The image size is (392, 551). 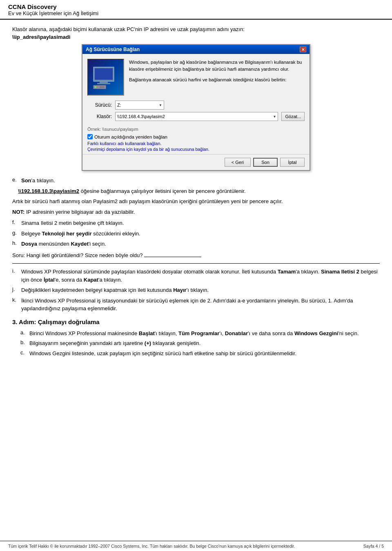 What do you see at coordinates (205, 354) in the screenshot?
I see `sub-step-c-text: Windows Gezgini listesinde, uzak paylaşı…` at bounding box center [205, 354].